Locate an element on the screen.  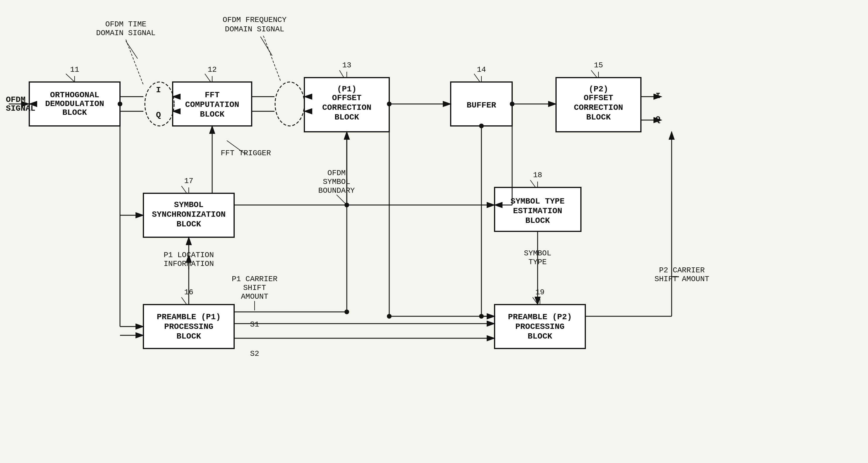
q-label-time: Q is located at coordinates (158, 115).